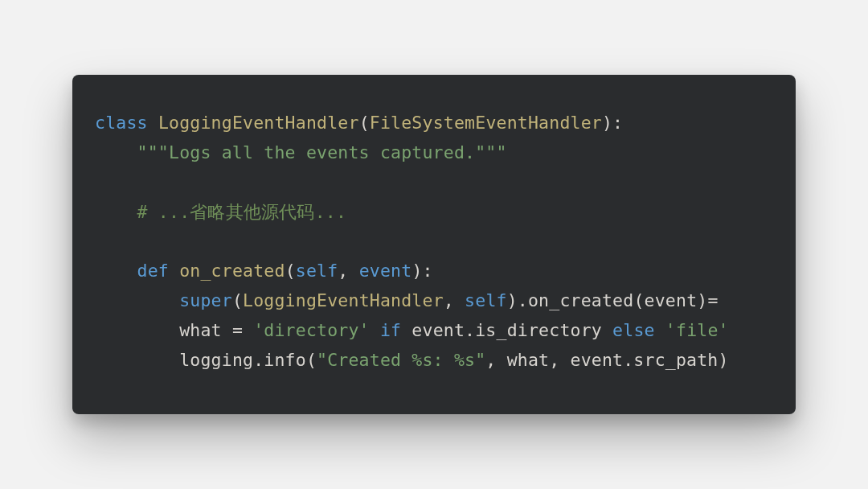  I want to click on keyword-def: def, so click(153, 270).